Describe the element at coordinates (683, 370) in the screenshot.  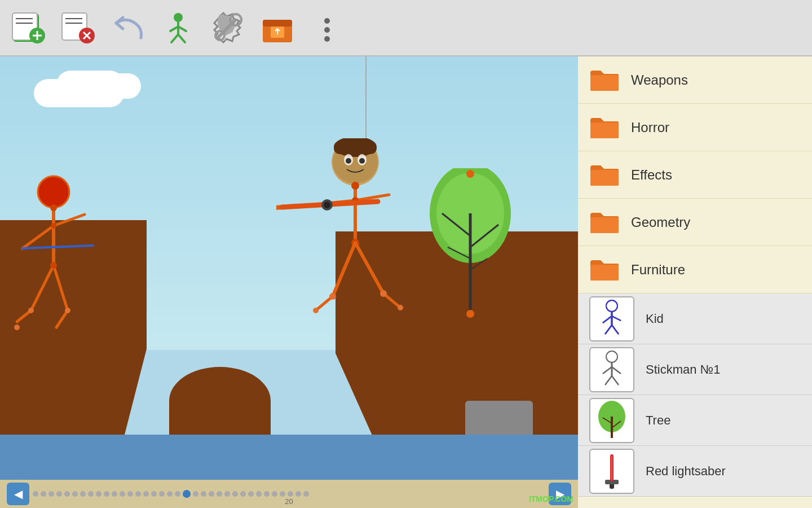
I see `stickman1-label: Stickman №1` at that location.